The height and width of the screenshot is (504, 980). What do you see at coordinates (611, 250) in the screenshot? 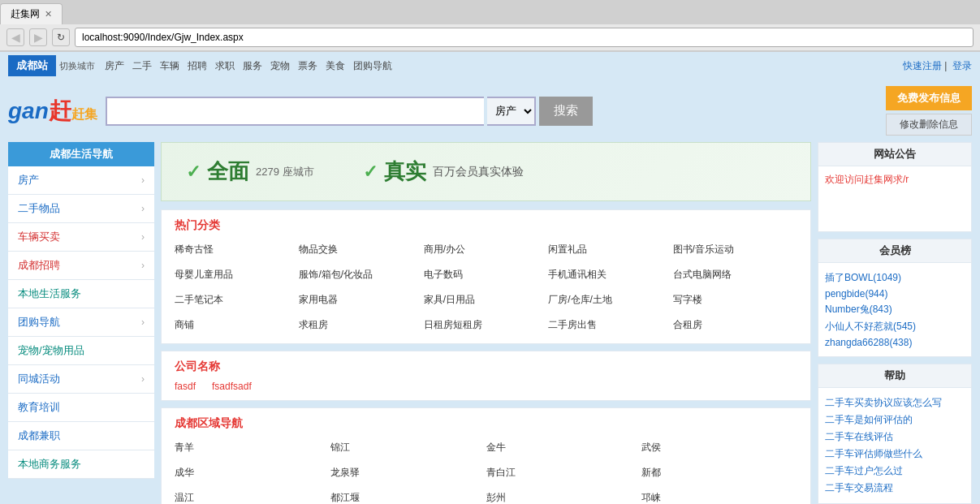
I see `cat-xianzhi: 闲置礼品` at bounding box center [611, 250].